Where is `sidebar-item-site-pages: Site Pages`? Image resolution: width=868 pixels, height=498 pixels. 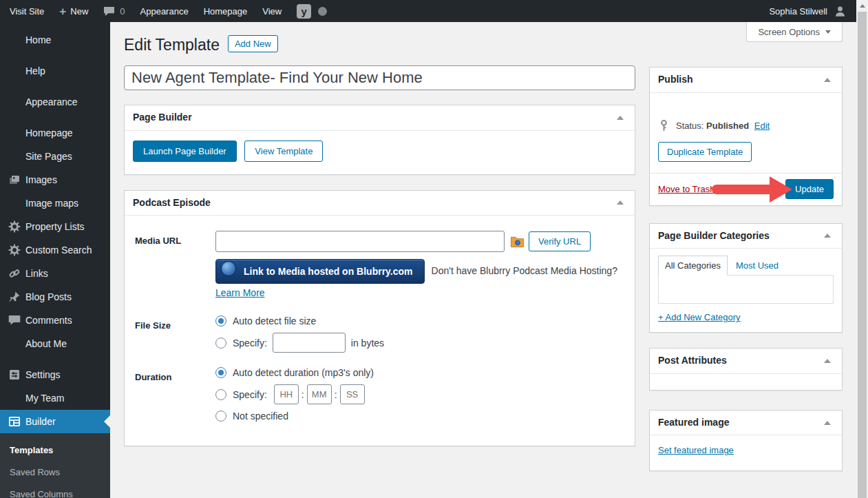 sidebar-item-site-pages: Site Pages is located at coordinates (55, 156).